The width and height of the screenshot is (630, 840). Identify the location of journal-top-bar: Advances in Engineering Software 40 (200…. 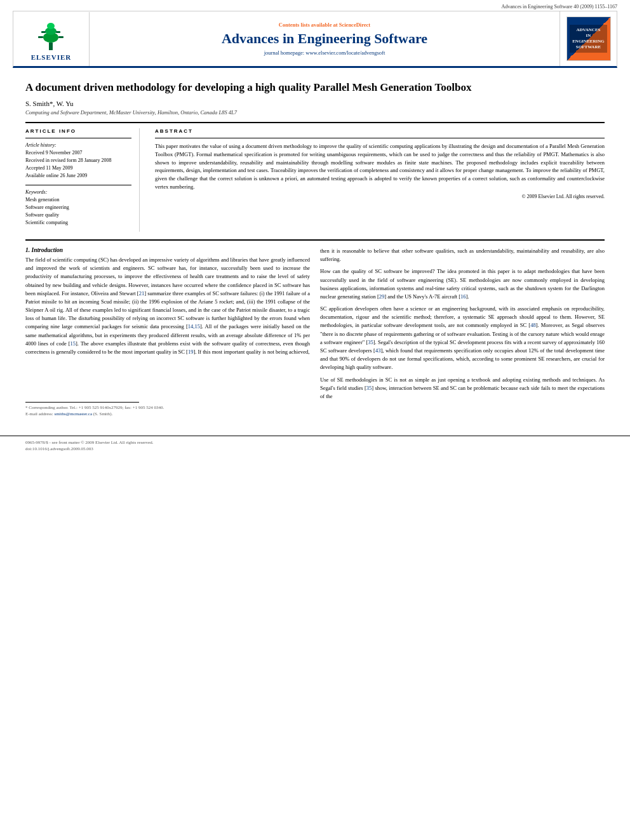
(315, 8).